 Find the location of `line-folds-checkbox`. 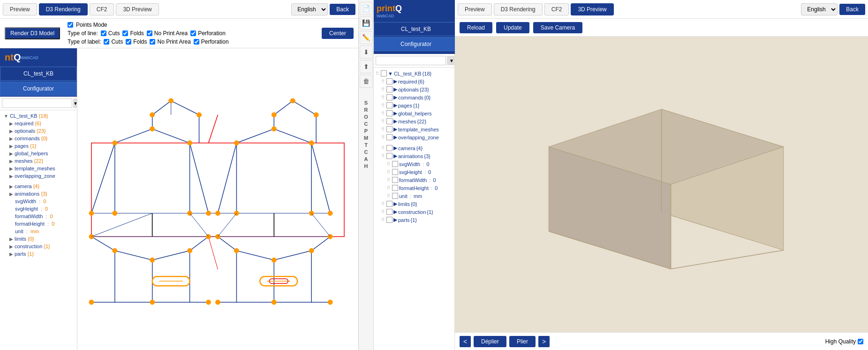

line-folds-checkbox is located at coordinates (125, 33).